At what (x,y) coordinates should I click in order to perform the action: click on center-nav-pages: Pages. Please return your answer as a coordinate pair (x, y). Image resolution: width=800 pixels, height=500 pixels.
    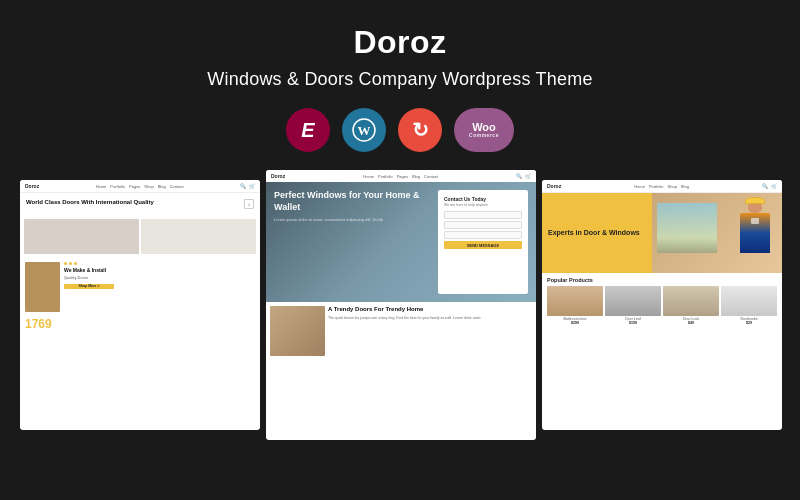
    Looking at the image, I should click on (402, 176).